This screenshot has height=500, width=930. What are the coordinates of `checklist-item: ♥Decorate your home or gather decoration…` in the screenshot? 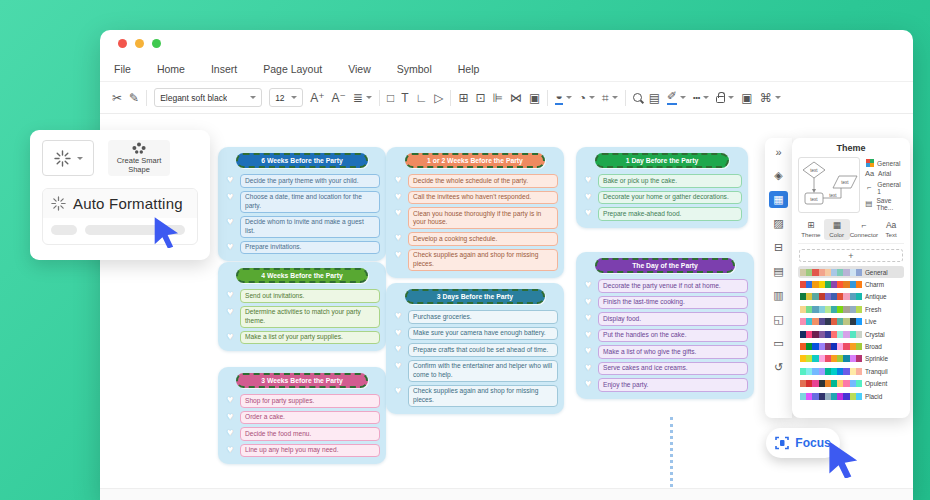 It's located at (662, 198).